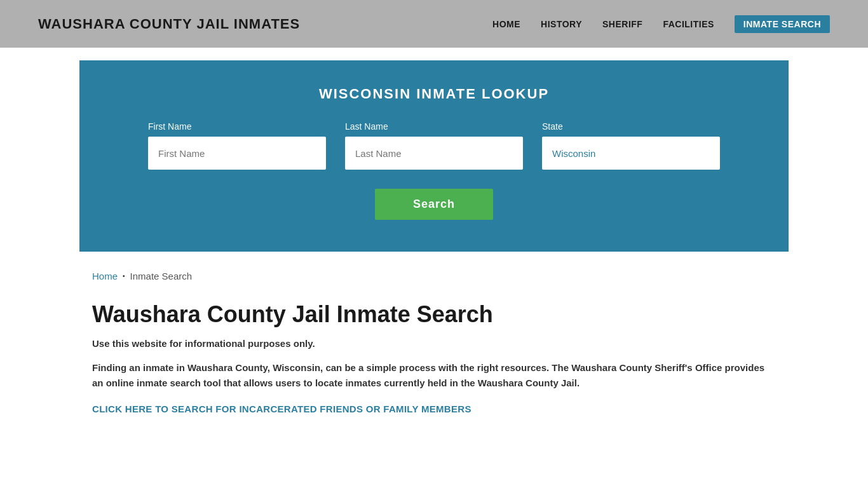 This screenshot has width=868, height=488. What do you see at coordinates (161, 276) in the screenshot?
I see `breadcrumb-current: Inmate Search` at bounding box center [161, 276].